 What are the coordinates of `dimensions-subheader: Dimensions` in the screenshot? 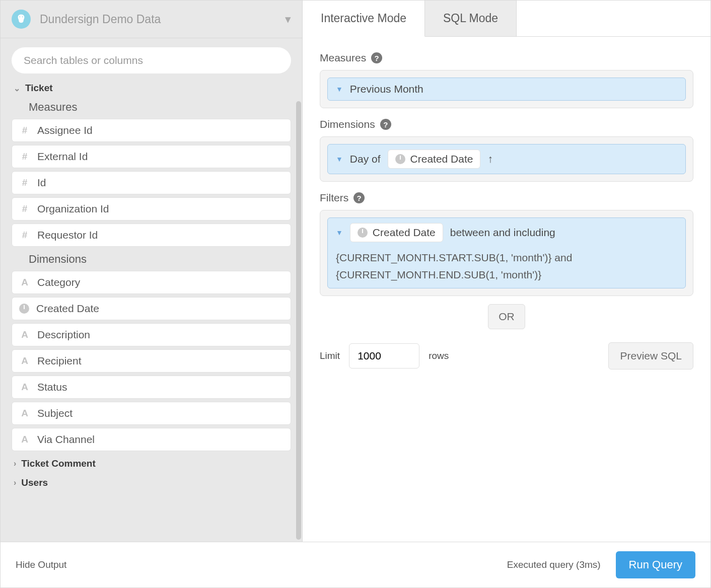 It's located at (151, 260).